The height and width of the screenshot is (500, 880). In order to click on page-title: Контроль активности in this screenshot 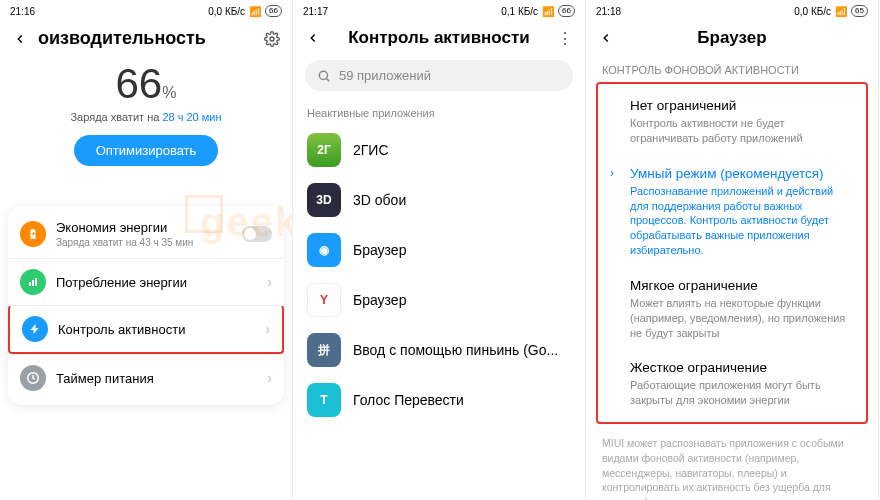, I will do `click(439, 38)`.